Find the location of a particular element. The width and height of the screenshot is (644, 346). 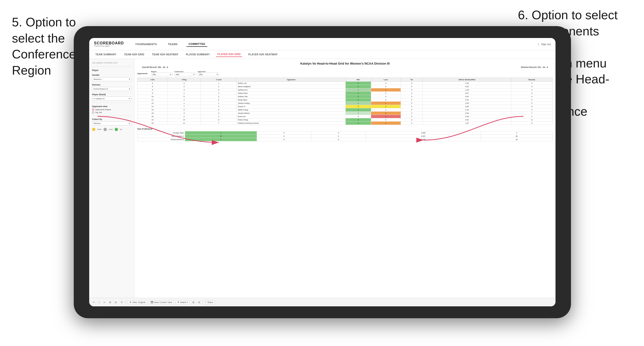

division-record: Division Record: 331 - 34 - 6 is located at coordinates (534, 67).